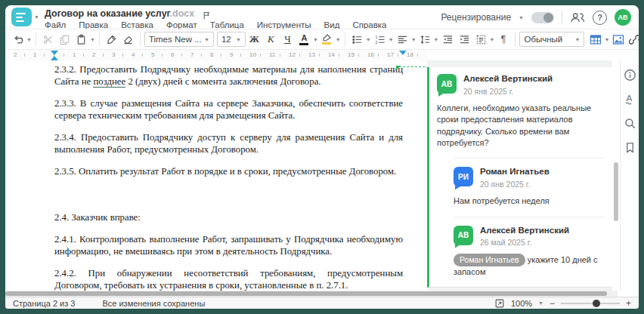 This screenshot has width=644, height=314. Describe the element at coordinates (179, 39) in the screenshot. I see `font-family-select: Times New ...▼` at that location.